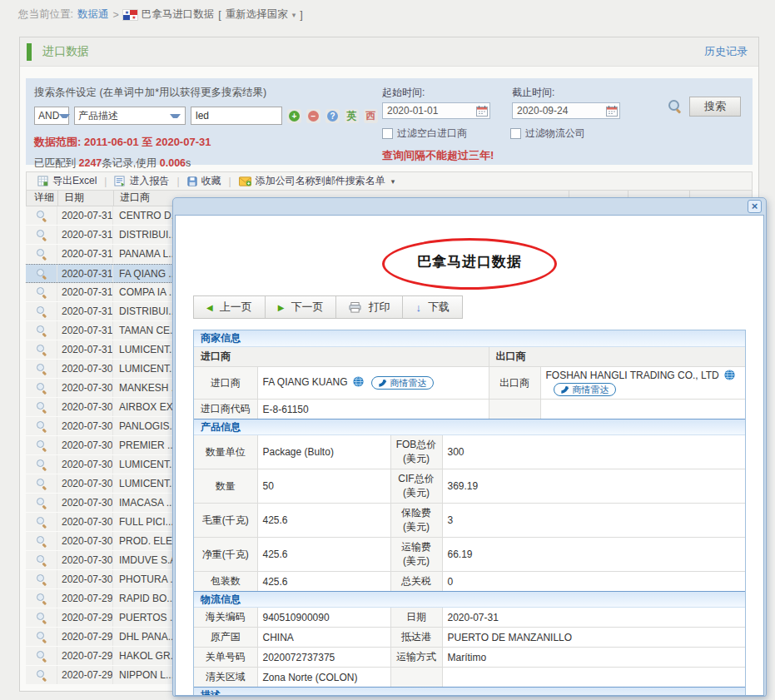 This screenshot has width=775, height=700. What do you see at coordinates (205, 181) in the screenshot?
I see `favorite-button: 收藏` at bounding box center [205, 181].